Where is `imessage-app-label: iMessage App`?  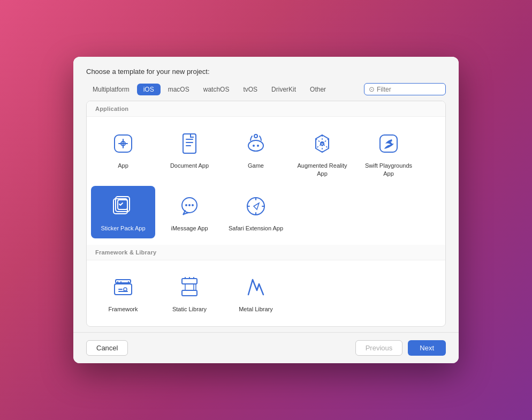
imessage-app-label: iMessage App is located at coordinates (189, 228).